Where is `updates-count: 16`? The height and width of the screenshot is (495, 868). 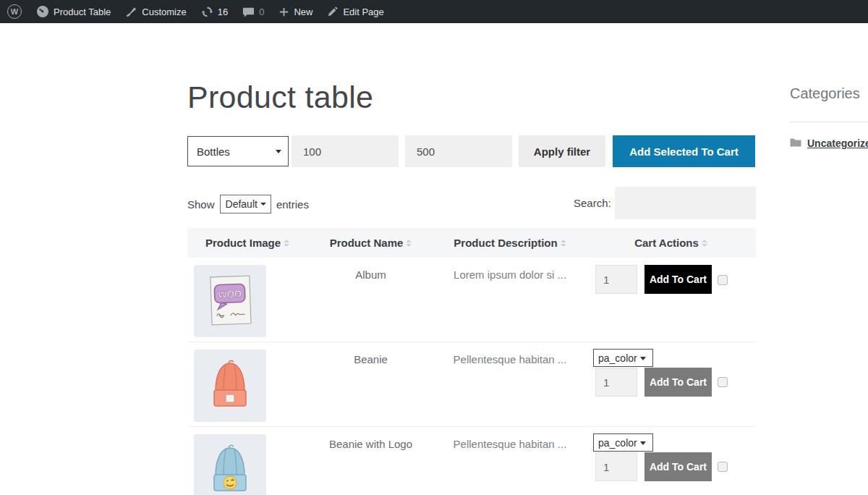 updates-count: 16 is located at coordinates (223, 12).